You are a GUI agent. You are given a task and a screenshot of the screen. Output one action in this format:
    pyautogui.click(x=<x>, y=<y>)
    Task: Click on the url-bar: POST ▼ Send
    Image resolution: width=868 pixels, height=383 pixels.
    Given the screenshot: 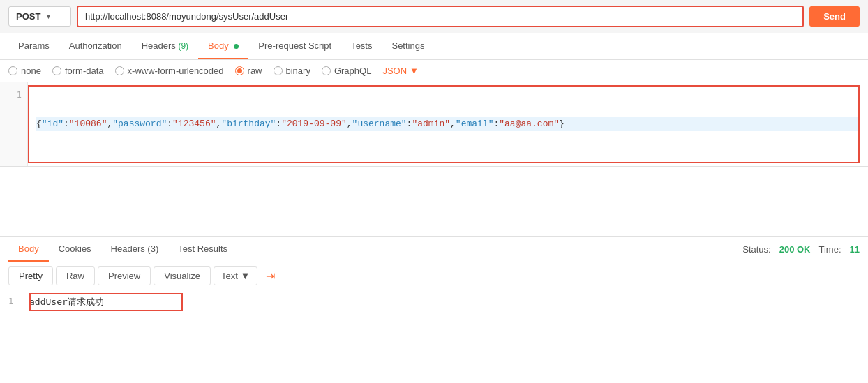 What is the action you would take?
    pyautogui.click(x=434, y=17)
    